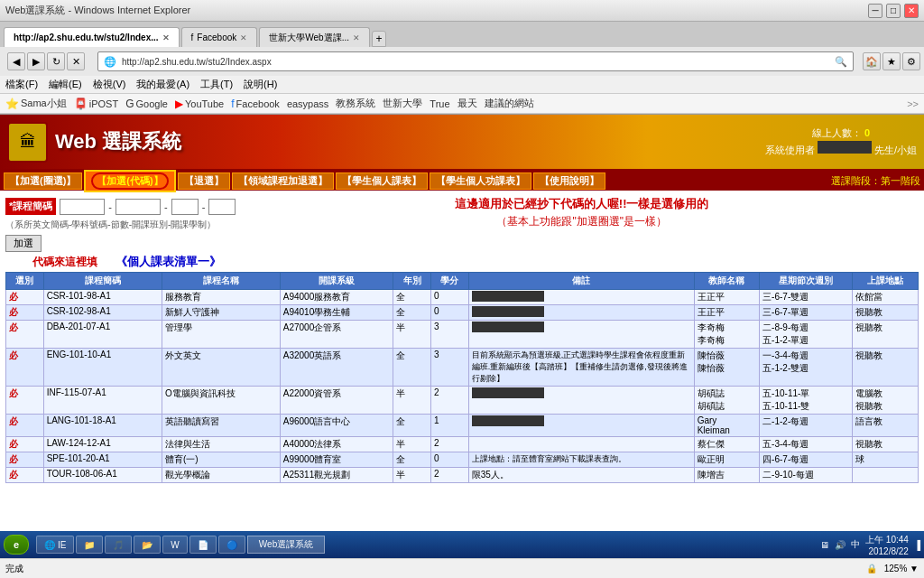 The height and width of the screenshot is (578, 924). Describe the element at coordinates (450, 475) in the screenshot. I see `row-credit: 2` at that location.